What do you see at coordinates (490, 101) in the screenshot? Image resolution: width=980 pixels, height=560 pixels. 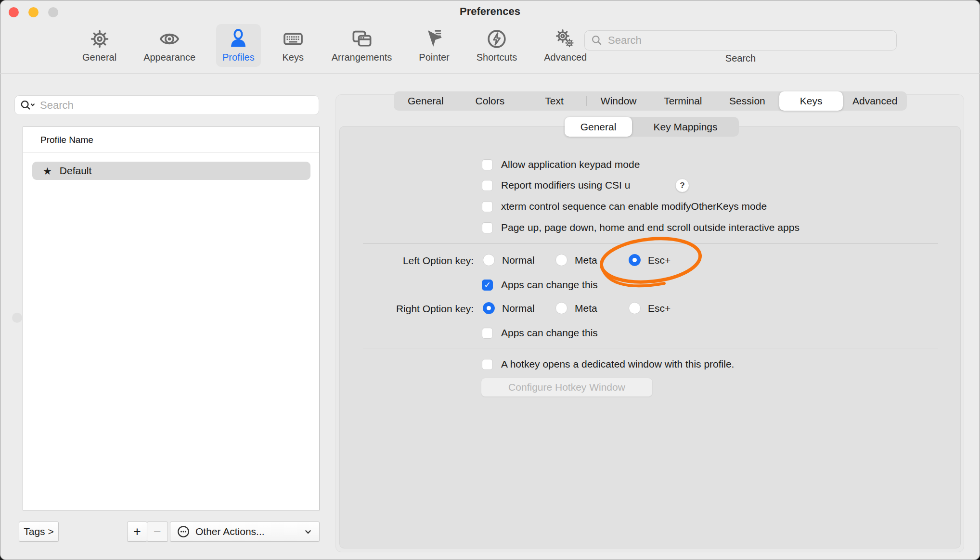 I see `tab-colors: Colors` at bounding box center [490, 101].